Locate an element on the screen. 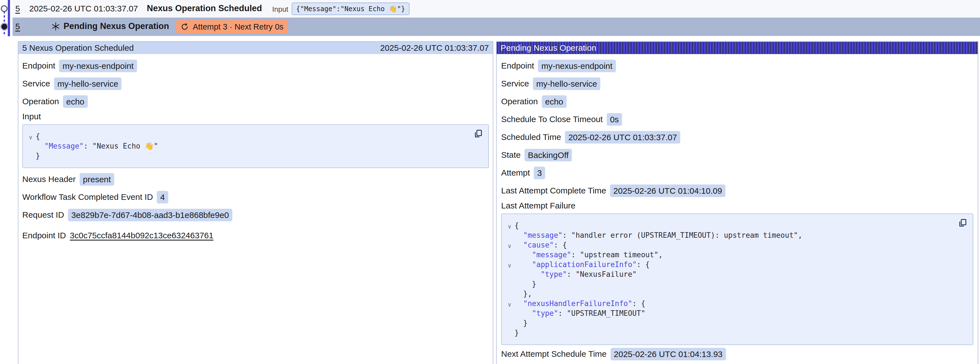  field-label: Nexus Header is located at coordinates (49, 179).